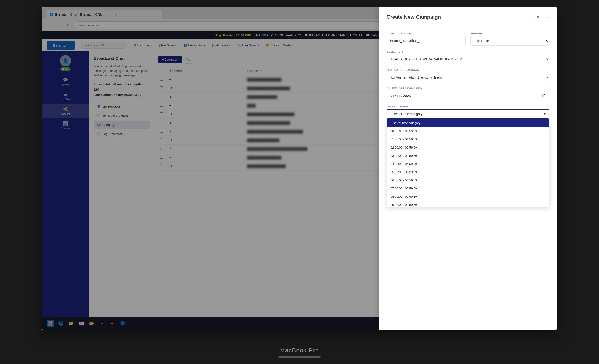 Image resolution: width=599 pixels, height=364 pixels. Describe the element at coordinates (468, 112) in the screenshot. I see `form-row-5: TIME CATEGORY -- select time category --…` at that location.